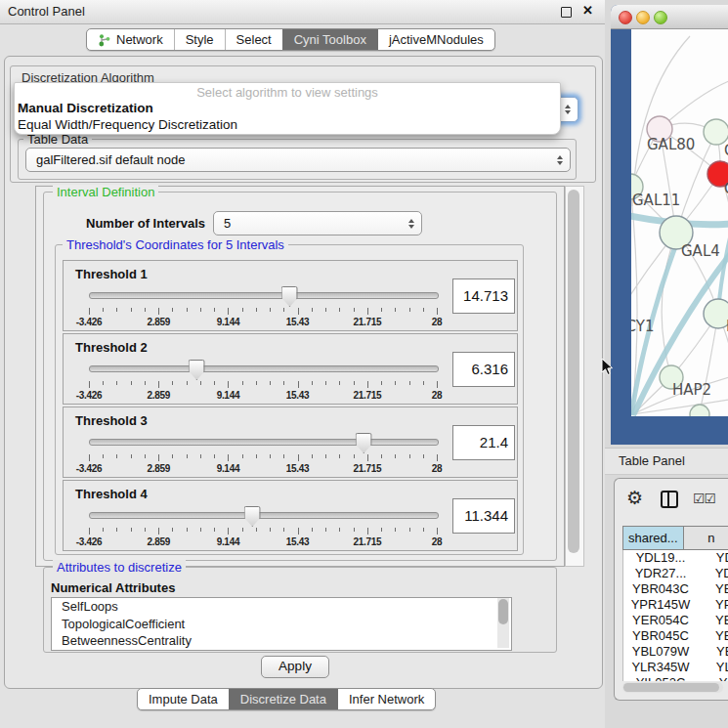 Image resolution: width=728 pixels, height=728 pixels. I want to click on table-panel-bar: Table Panel, so click(666, 461).